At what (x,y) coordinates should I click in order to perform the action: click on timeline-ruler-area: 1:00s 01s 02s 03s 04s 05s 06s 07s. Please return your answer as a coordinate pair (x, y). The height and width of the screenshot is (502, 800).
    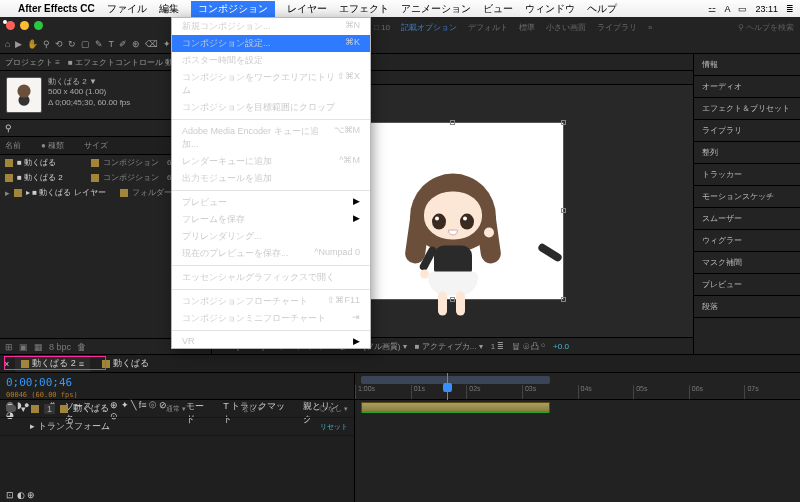
    Looking at the image, I should click on (578, 386).